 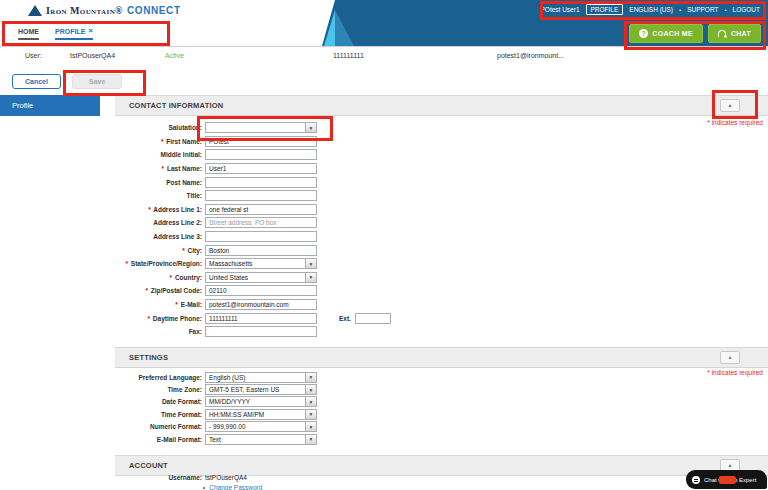 I want to click on daytime-phone-input, so click(x=261, y=318).